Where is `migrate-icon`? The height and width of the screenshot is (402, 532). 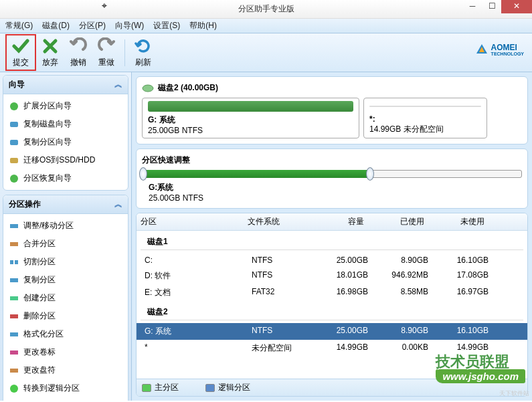
migrate-icon is located at coordinates (14, 161).